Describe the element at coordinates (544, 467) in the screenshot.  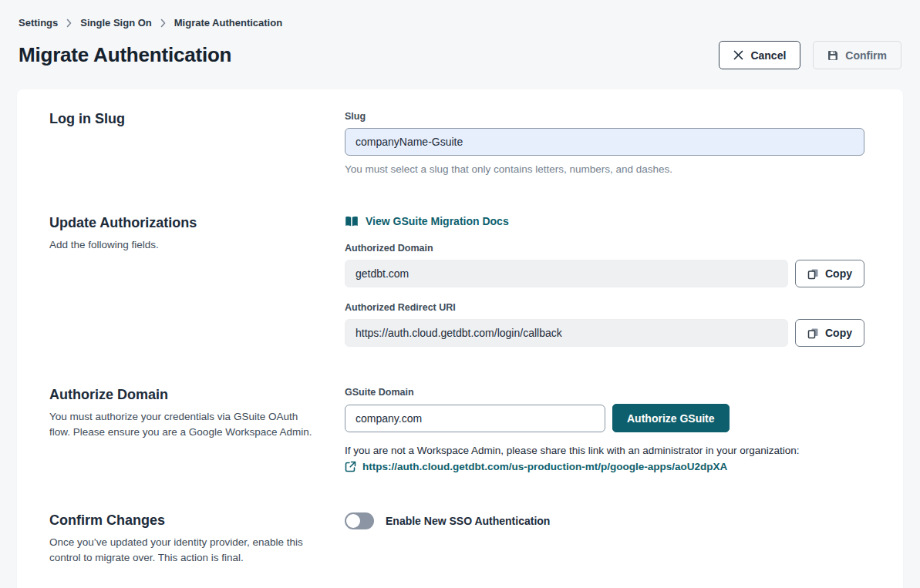
I see `admin-share-link: https://auth.cloud.getdbt.com/us-product…` at that location.